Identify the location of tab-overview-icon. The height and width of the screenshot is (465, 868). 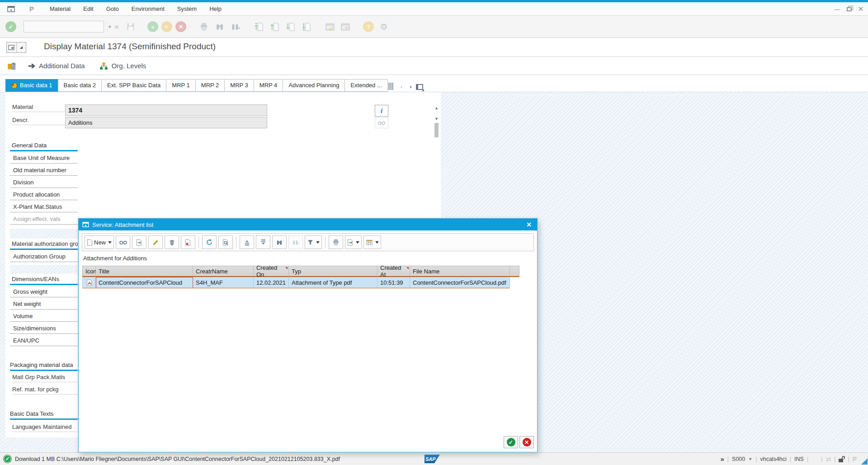
(420, 87).